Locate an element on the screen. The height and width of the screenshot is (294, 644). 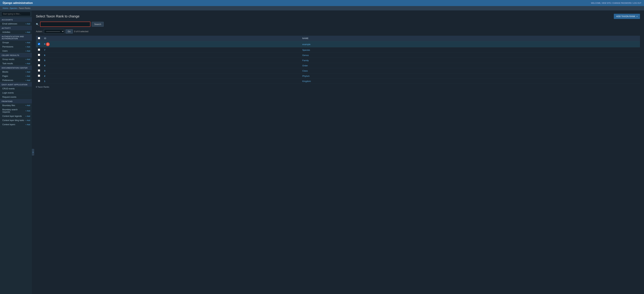
selected-count: 0 of 8 selected is located at coordinates (82, 31).